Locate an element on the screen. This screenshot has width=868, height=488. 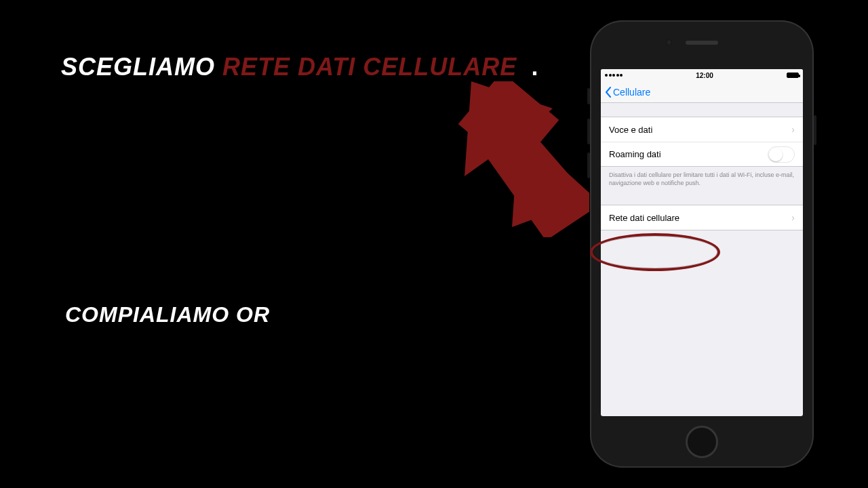
row-label: Rete dati cellulare is located at coordinates (644, 218).